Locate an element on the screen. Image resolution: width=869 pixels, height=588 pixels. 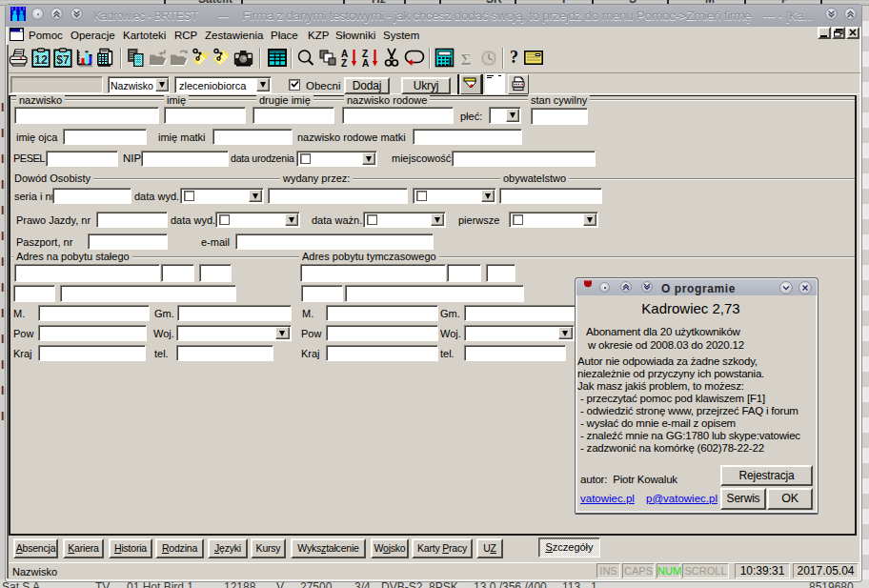
svg-text: $7 is located at coordinates (63, 60).